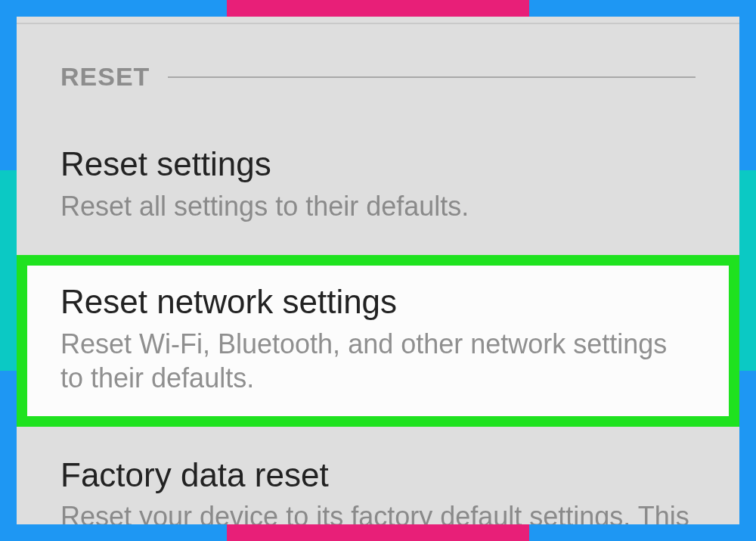 Image resolution: width=756 pixels, height=541 pixels. What do you see at coordinates (105, 77) in the screenshot?
I see `section-header-label: RESET` at bounding box center [105, 77].